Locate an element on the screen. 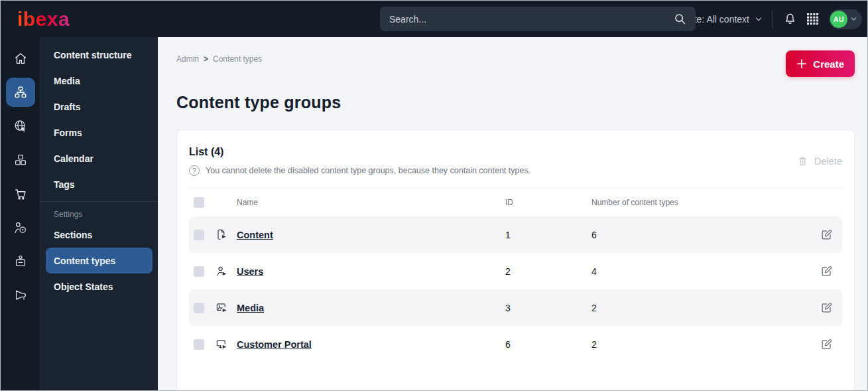  cart-icon is located at coordinates (21, 194).